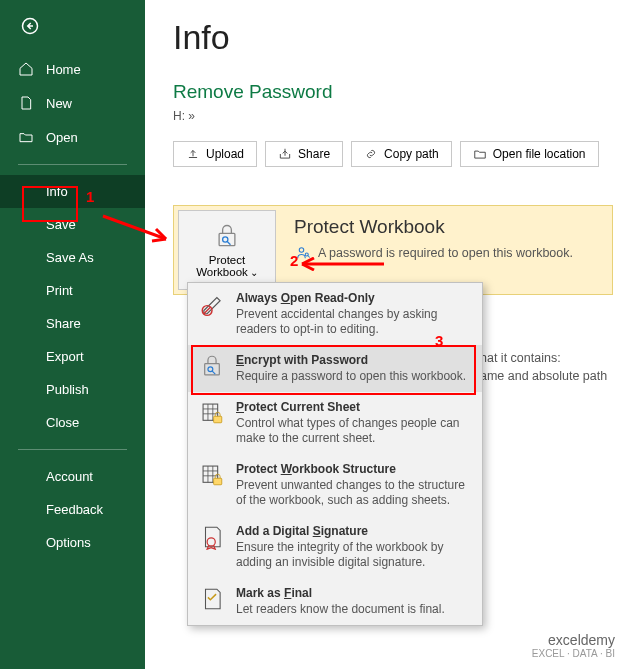  I want to click on menu-desc: Require a password to open this workbook…, so click(351, 376).